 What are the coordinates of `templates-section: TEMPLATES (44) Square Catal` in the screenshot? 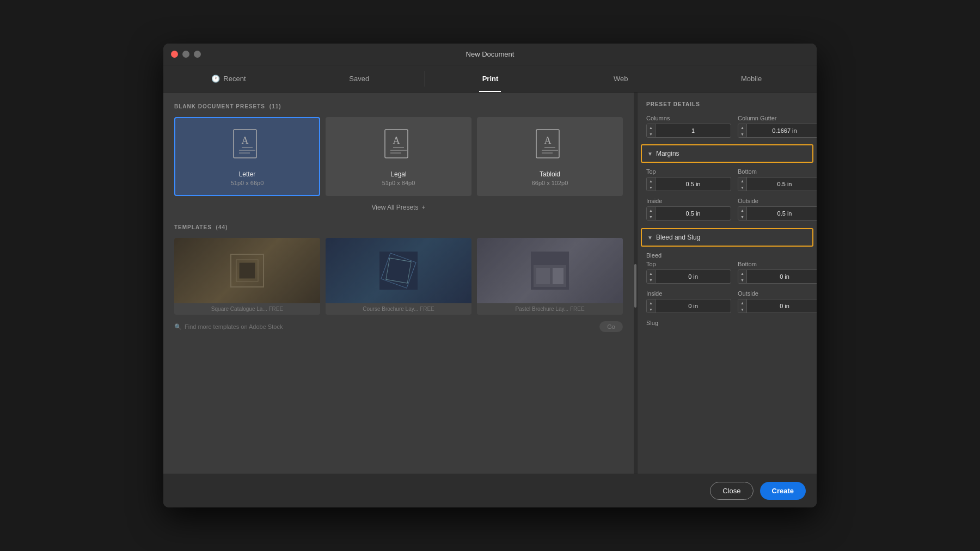 It's located at (399, 278).